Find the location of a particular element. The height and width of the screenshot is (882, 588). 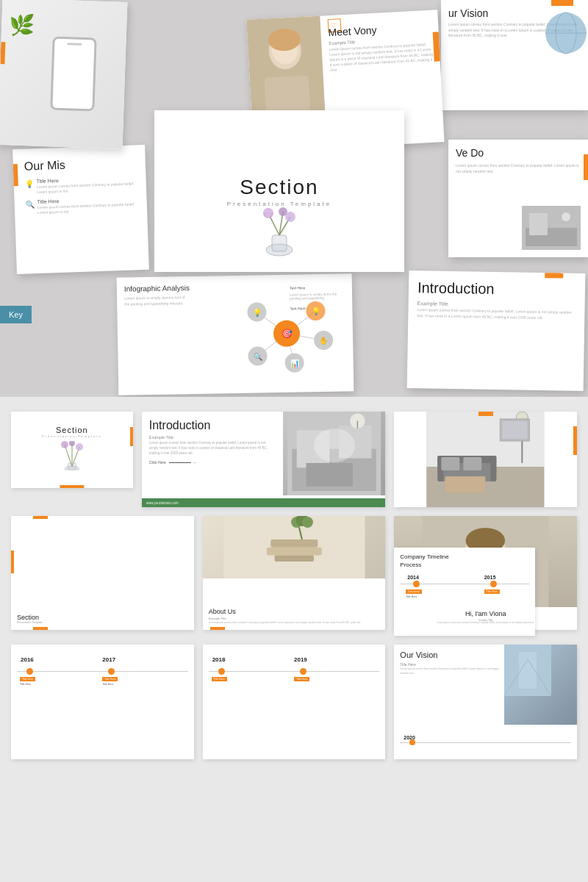

dot-2020 is located at coordinates (412, 742).